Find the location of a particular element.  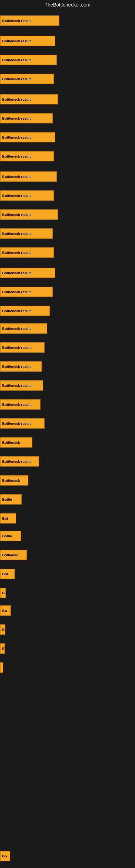

bar-item is located at coordinates (2, 668).